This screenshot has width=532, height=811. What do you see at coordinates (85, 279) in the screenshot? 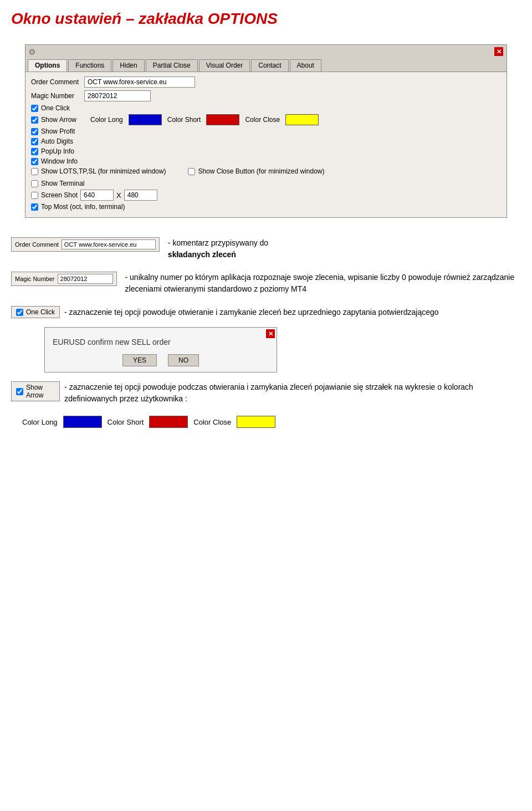
I see `mini-magic-input` at bounding box center [85, 279].